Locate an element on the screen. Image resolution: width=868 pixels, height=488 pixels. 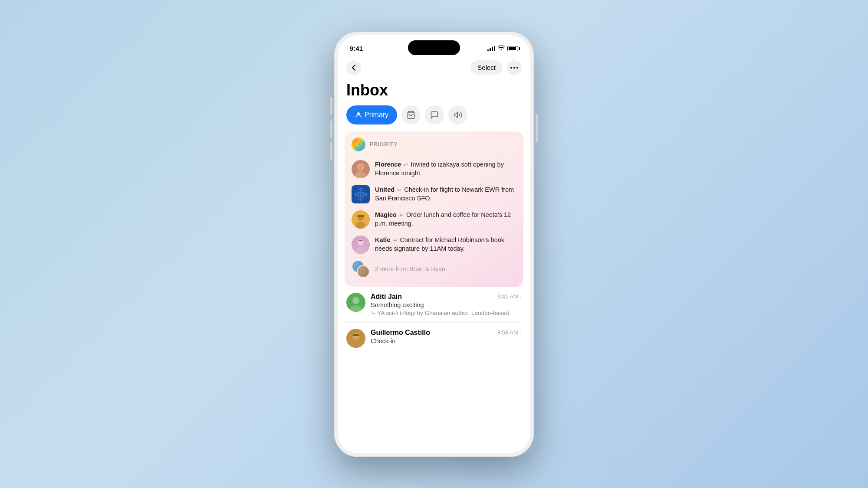
tab-primary: Primary is located at coordinates (372, 115).